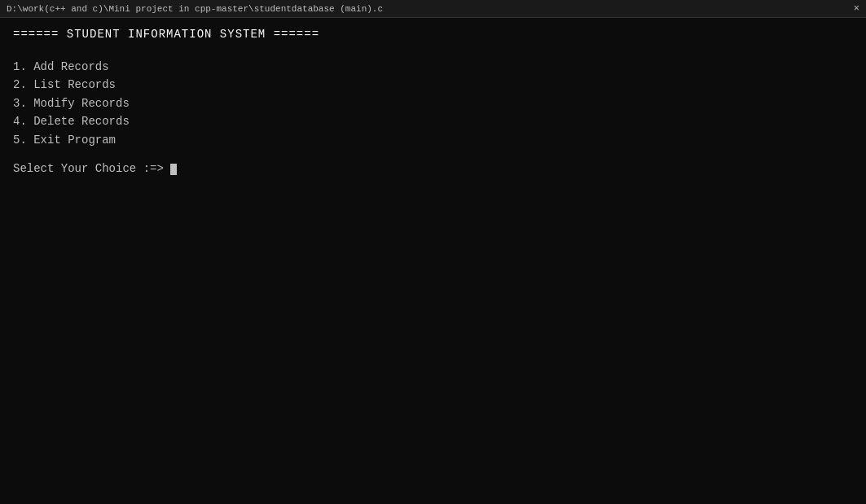 The height and width of the screenshot is (504, 866). Describe the element at coordinates (195, 9) in the screenshot. I see `title-bar-text: D:\work(c++ and c)\Mini project in cpp-m…` at that location.